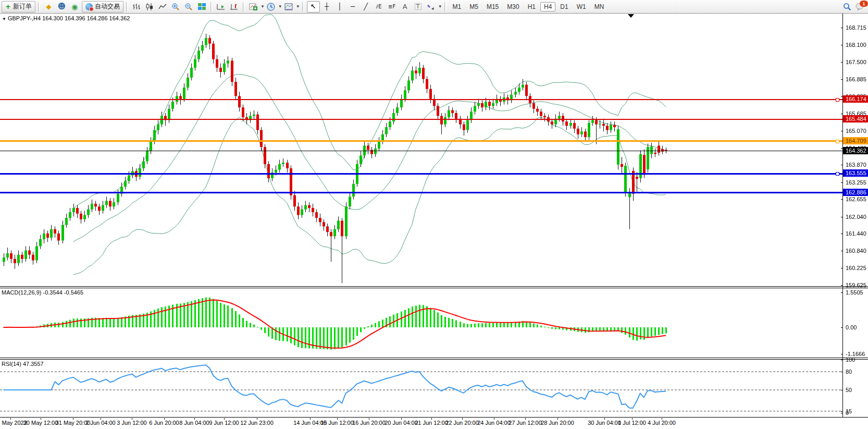 Image resolution: width=868 pixels, height=429 pixels. I want to click on timeframe-m1: M1, so click(457, 7).